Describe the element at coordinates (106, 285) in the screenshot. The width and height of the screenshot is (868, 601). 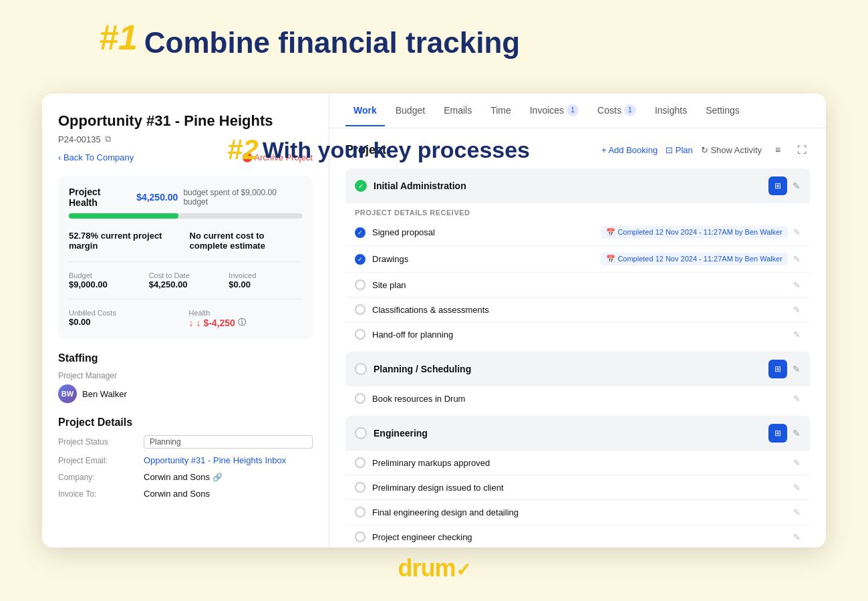
I see `budget-value: $9,000.00` at that location.